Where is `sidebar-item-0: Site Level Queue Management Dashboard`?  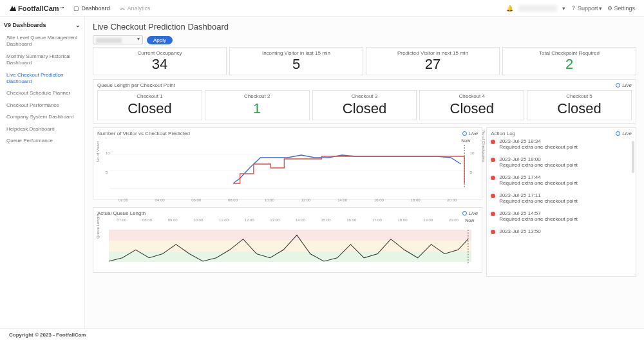
sidebar-item-0: Site Level Queue Management Dashboard is located at coordinates (43, 41).